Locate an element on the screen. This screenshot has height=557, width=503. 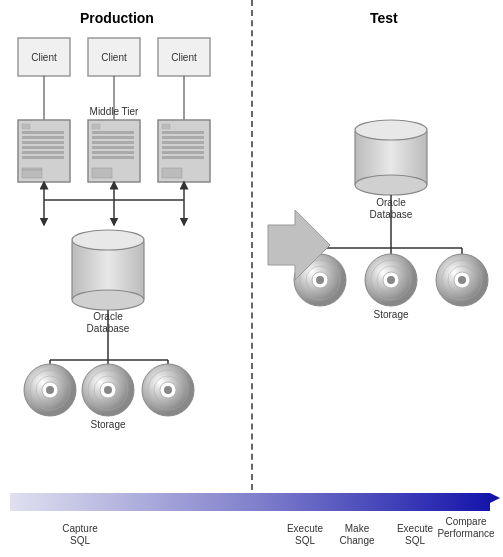
test-header: Test is located at coordinates (384, 18).